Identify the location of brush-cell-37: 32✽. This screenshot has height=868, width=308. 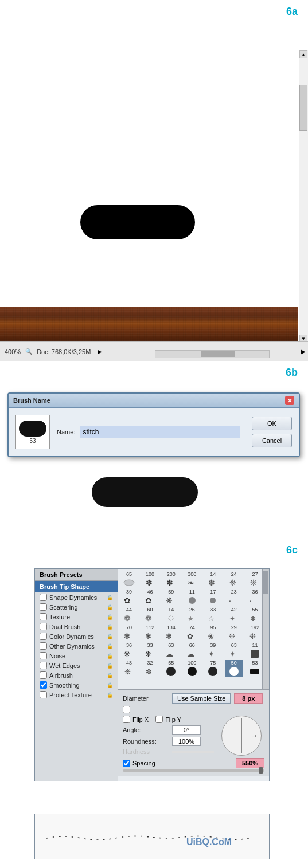
(150, 669).